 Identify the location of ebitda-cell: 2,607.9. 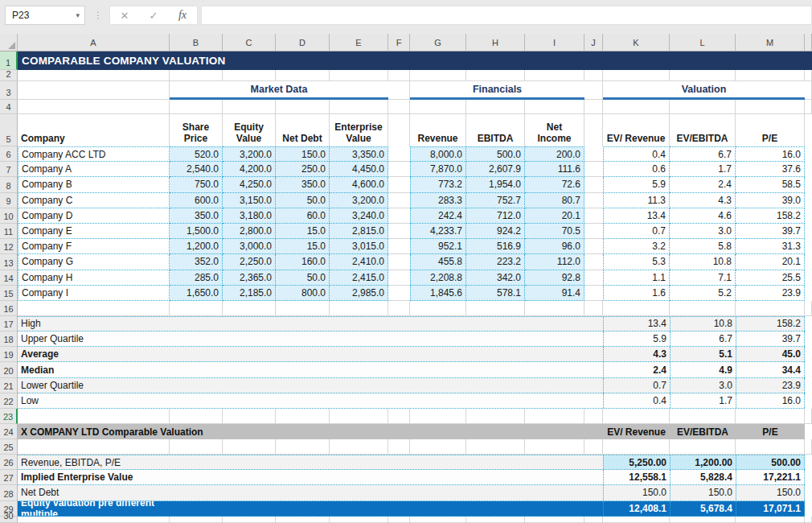
(495, 169).